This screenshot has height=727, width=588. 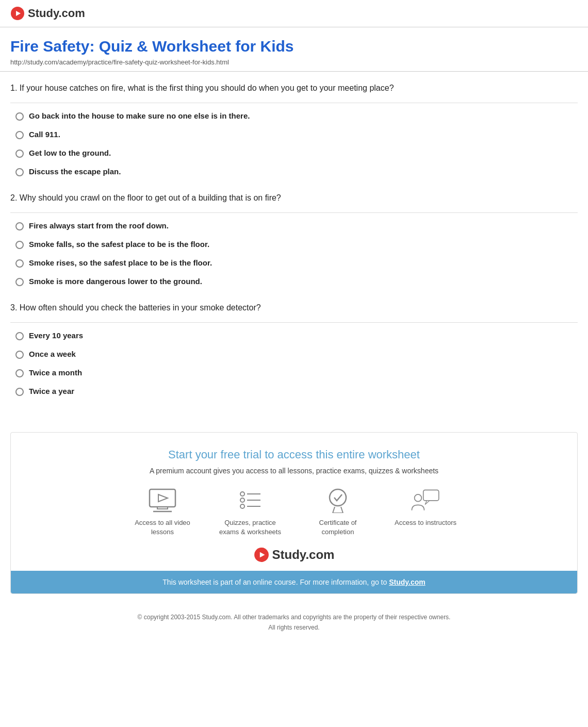 What do you see at coordinates (297, 135) in the screenshot?
I see `list-item: Call 911.` at bounding box center [297, 135].